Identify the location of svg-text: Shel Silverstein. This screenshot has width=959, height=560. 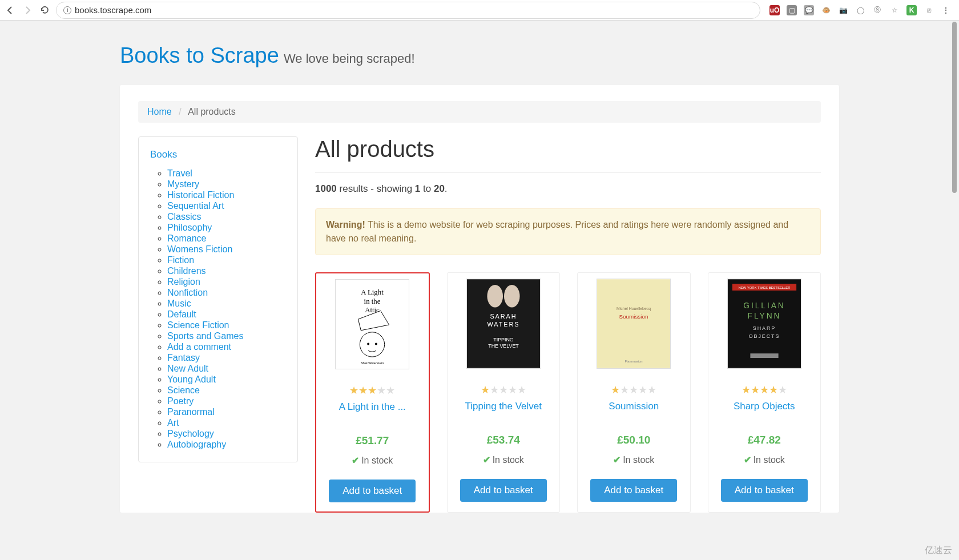
(372, 363).